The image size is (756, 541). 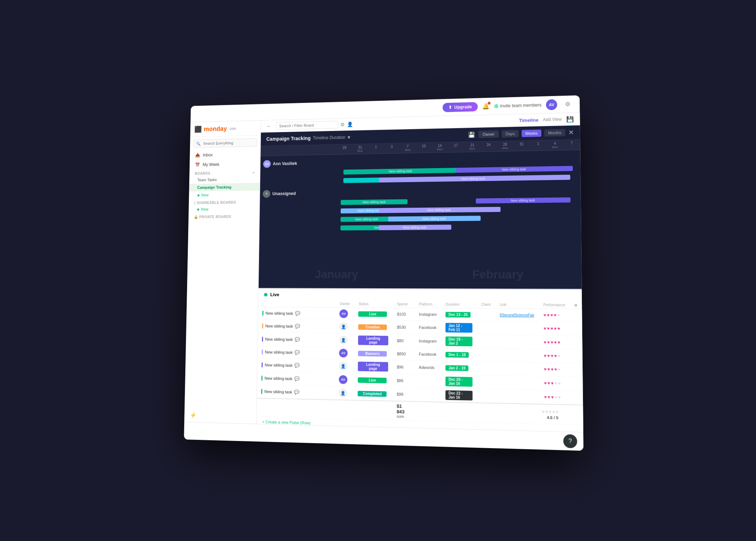 What do you see at coordinates (344, 410) in the screenshot?
I see `sum-owner-cell` at bounding box center [344, 410].